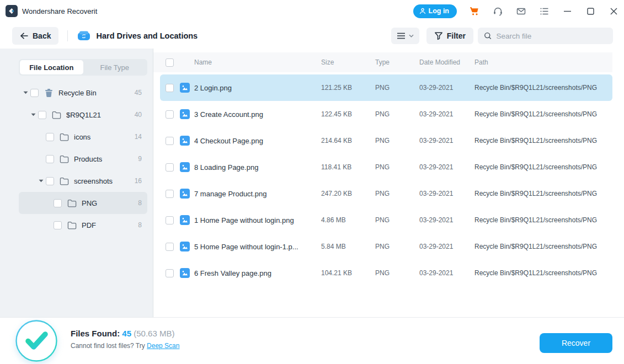  I want to click on tree-item: Recycle Bin 45, so click(83, 93).